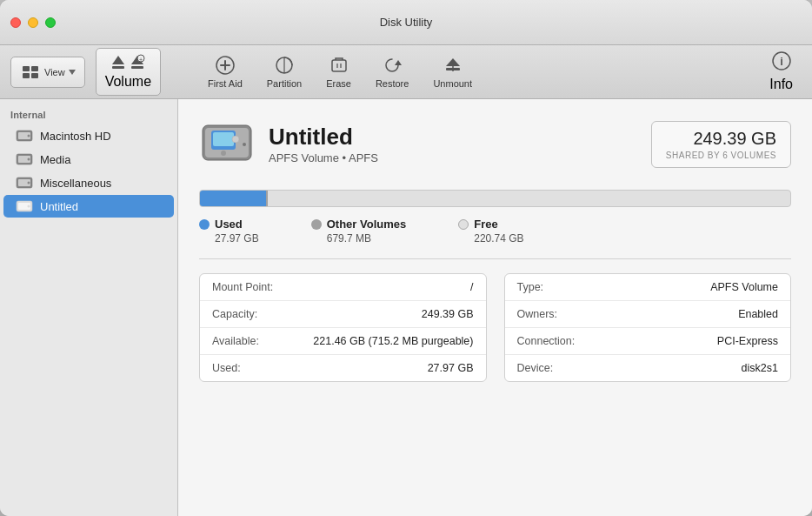 The image size is (812, 516). Describe the element at coordinates (383, 287) in the screenshot. I see `info-value-mount-point: /` at that location.